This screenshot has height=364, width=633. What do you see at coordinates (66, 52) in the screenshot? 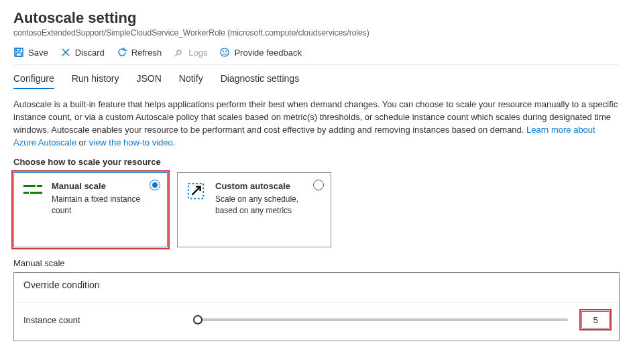
I see `close-icon` at bounding box center [66, 52].